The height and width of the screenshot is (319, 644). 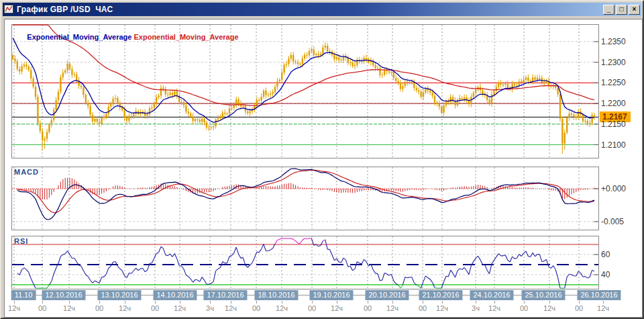 What do you see at coordinates (386, 295) in the screenshot?
I see `date-badge: 20.10.2016` at bounding box center [386, 295].